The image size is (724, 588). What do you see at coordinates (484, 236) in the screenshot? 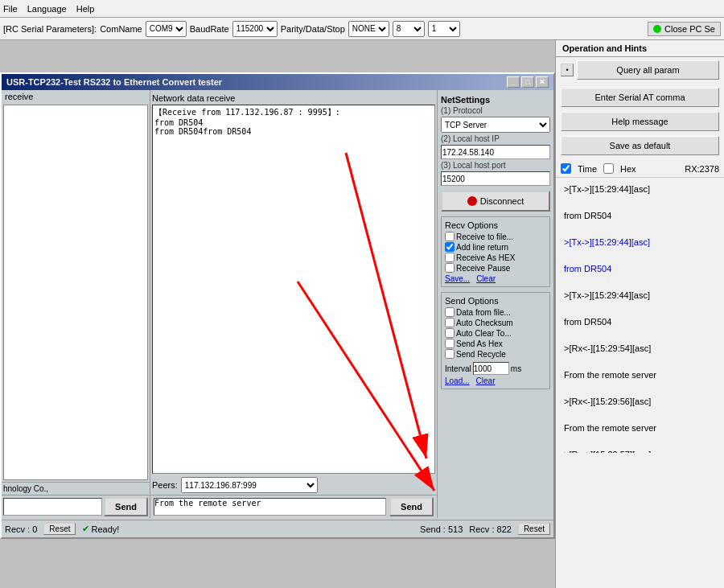
I see `recv-to-file-label: Receive to file...` at bounding box center [484, 236].